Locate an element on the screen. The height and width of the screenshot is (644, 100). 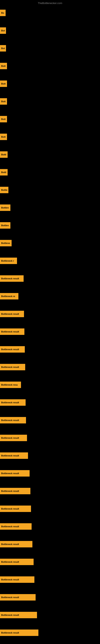
bar-4: Bott is located at coordinates (3, 66).